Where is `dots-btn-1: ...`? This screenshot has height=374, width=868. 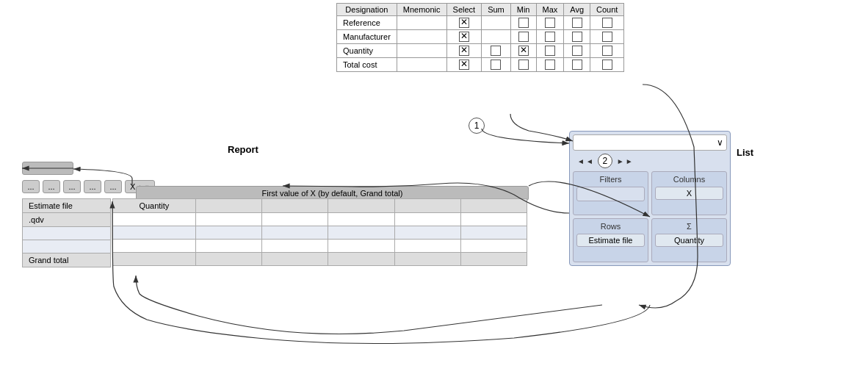 dots-btn-1: ... is located at coordinates (31, 187).